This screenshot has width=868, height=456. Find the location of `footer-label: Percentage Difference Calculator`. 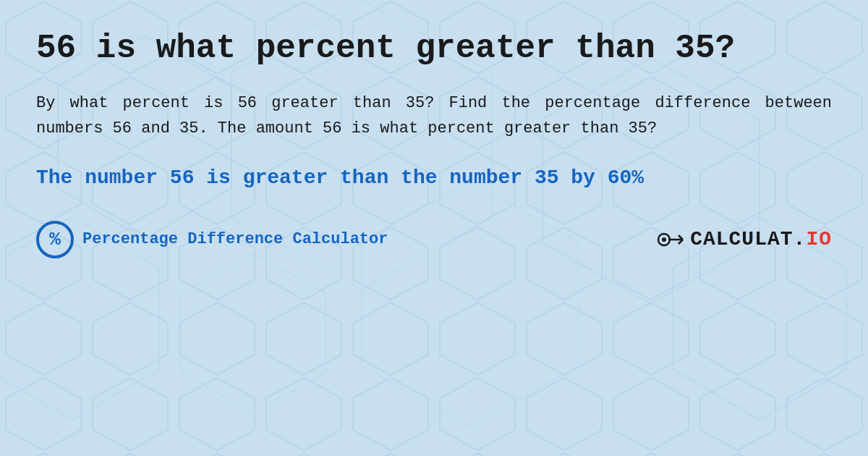

footer-label: Percentage Difference Calculator is located at coordinates (235, 239).